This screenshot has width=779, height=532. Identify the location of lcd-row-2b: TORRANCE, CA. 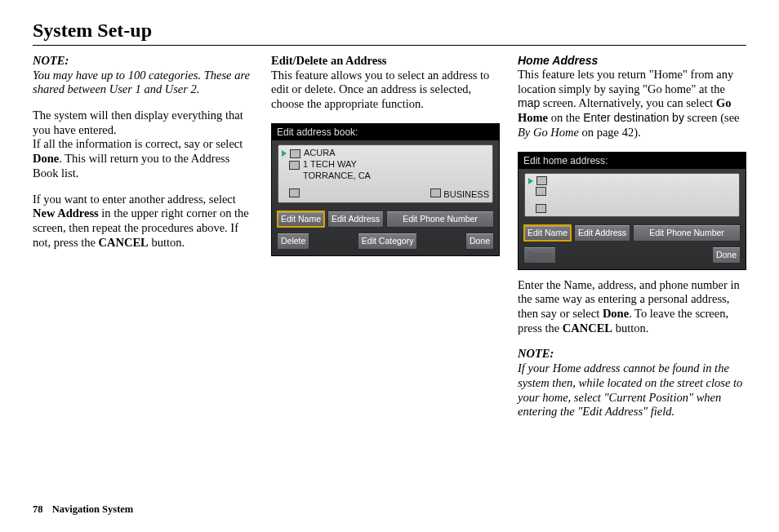
(385, 176).